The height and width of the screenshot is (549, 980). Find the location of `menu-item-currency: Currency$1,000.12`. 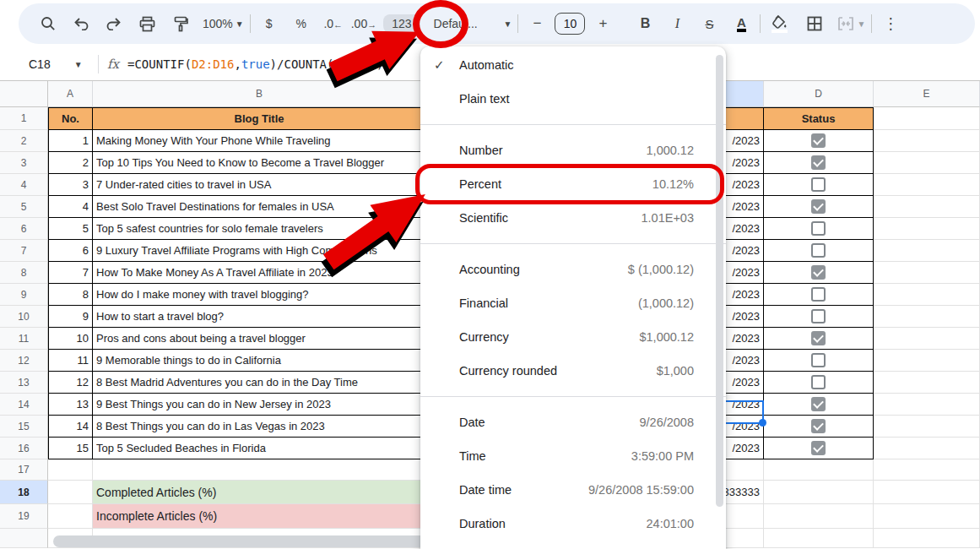

menu-item-currency: Currency$1,000.12 is located at coordinates (573, 337).